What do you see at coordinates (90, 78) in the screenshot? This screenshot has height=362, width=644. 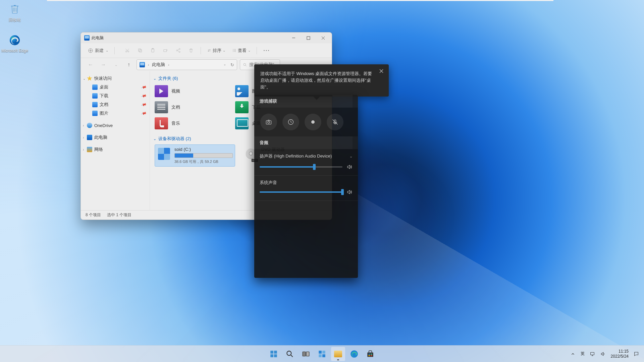 I see `star-icon` at bounding box center [90, 78].